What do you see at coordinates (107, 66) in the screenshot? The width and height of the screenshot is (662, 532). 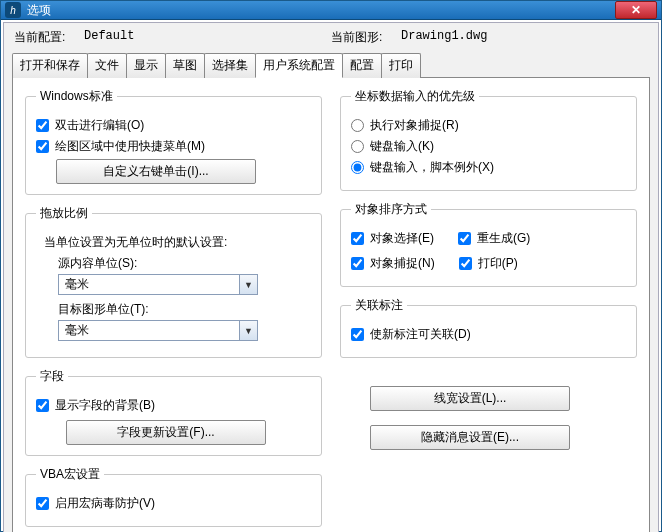 I see `tab-files: 文件` at bounding box center [107, 66].